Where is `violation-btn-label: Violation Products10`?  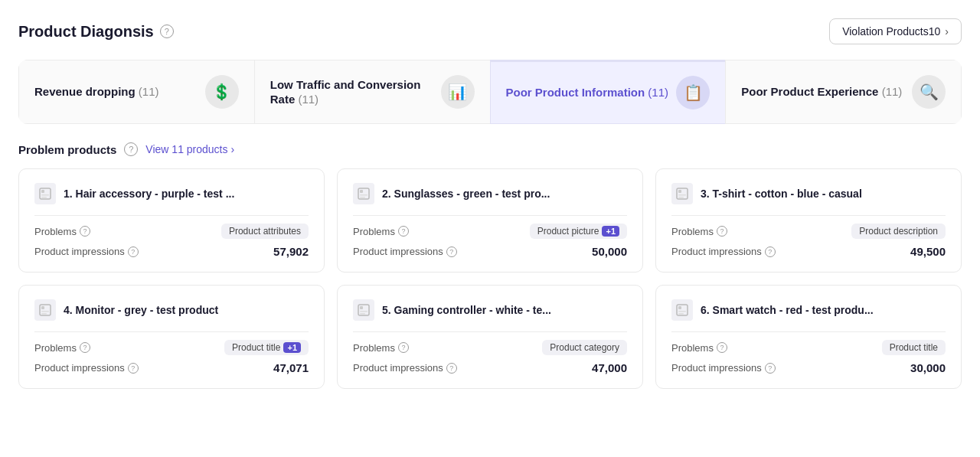
violation-btn-label: Violation Products10 is located at coordinates (891, 31).